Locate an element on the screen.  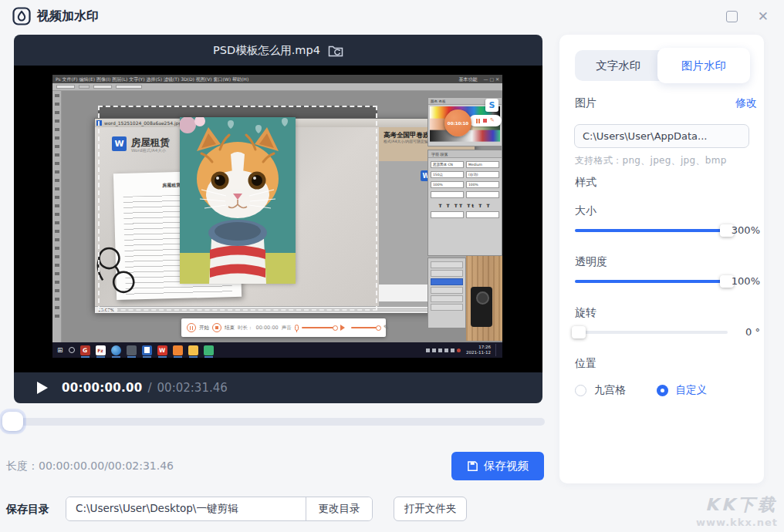
ps-menu-items: Ps 文件(F) 编辑(E) 图像(I) 图层(L) 文字(Y) 选择(S) 滤… is located at coordinates (152, 79).